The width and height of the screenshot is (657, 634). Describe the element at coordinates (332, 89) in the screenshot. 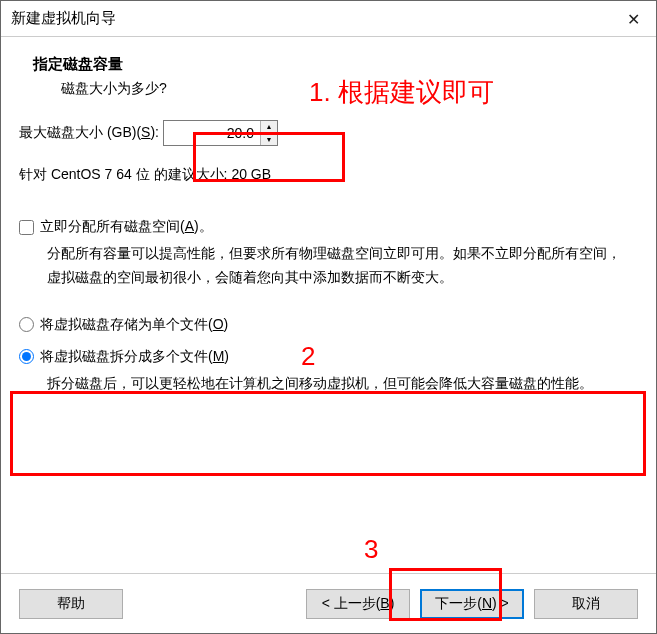

I see `page-subtitle: 磁盘大小为多少?` at that location.